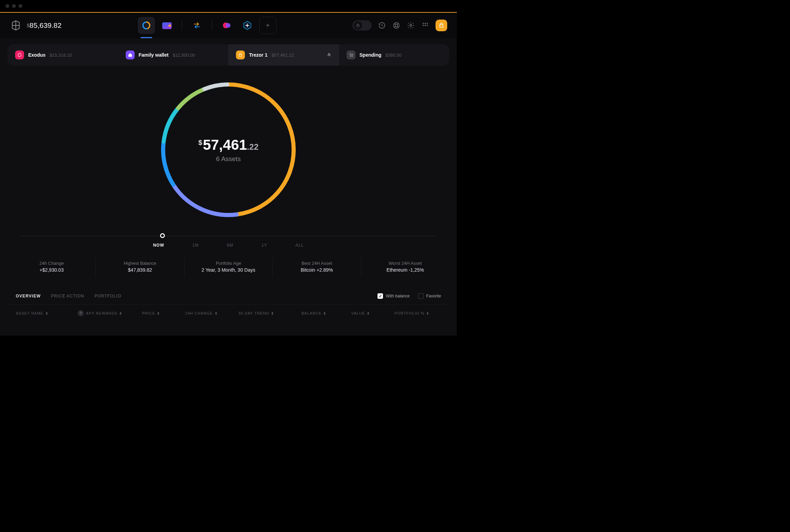 The width and height of the screenshot is (790, 532). Describe the element at coordinates (228, 299) in the screenshot. I see `table-tabs: OVERVIEW PRICE ACTION PORTFOLIO With bal…` at that location.